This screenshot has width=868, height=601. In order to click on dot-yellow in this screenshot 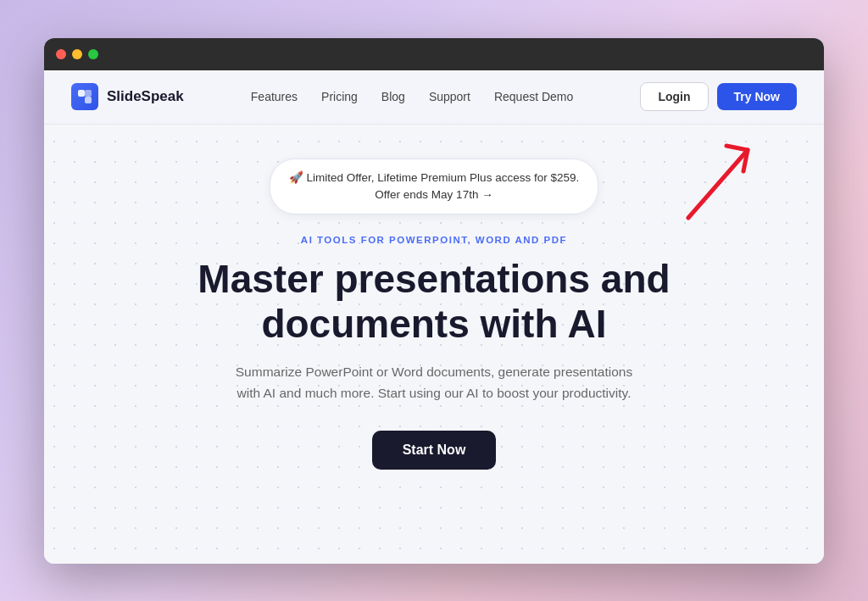, I will do `click(77, 54)`.